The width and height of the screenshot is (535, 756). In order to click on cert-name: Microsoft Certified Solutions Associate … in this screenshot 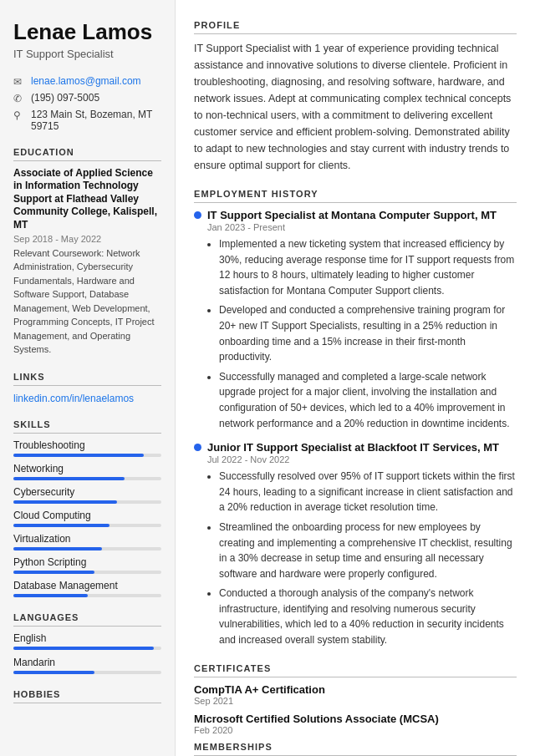, I will do `click(355, 718)`.